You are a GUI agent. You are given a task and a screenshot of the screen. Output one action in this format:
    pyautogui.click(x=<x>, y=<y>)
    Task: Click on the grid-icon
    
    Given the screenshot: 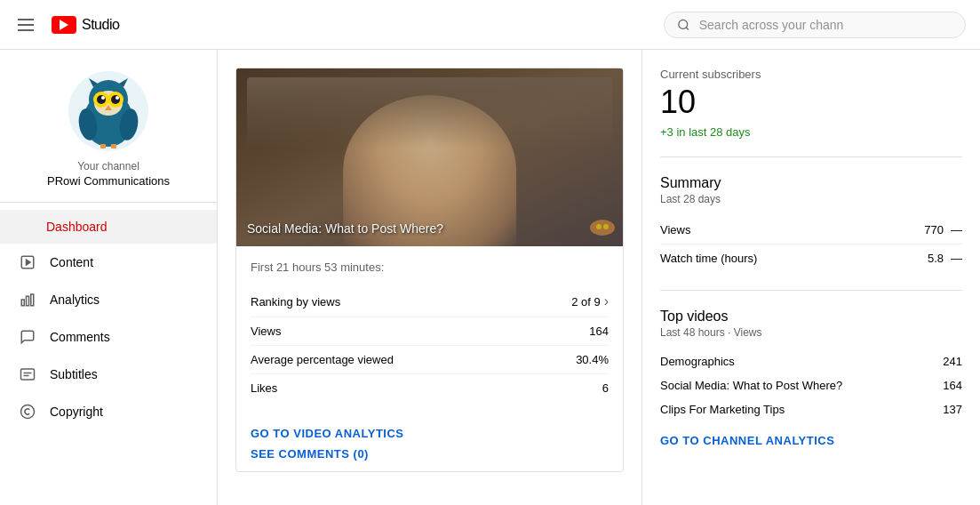 What is the action you would take?
    pyautogui.click(x=26, y=227)
    